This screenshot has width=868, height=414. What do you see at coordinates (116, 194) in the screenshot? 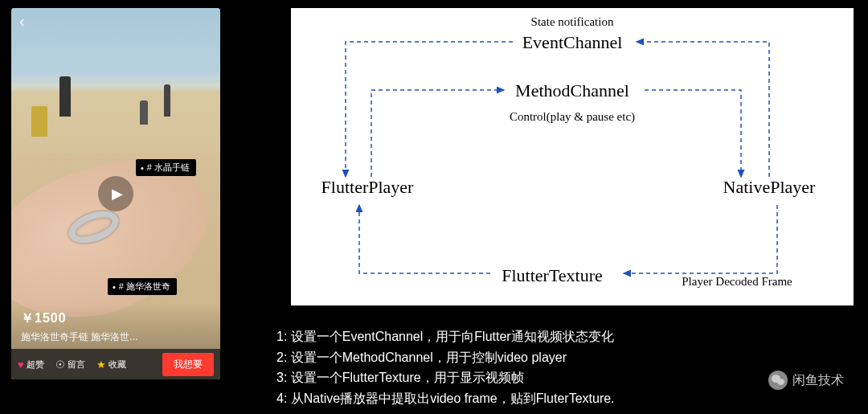
I see `play-button: ▶` at bounding box center [116, 194].